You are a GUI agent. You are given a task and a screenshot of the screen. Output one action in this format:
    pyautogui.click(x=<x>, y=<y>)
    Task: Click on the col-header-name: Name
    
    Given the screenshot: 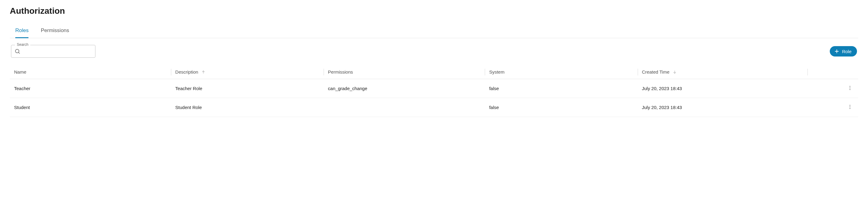 What is the action you would take?
    pyautogui.click(x=90, y=72)
    